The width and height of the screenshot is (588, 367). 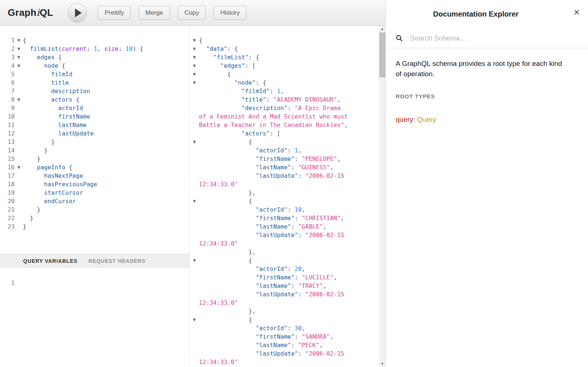 I want to click on query-line: 18 hasPreviousPage, so click(x=95, y=184).